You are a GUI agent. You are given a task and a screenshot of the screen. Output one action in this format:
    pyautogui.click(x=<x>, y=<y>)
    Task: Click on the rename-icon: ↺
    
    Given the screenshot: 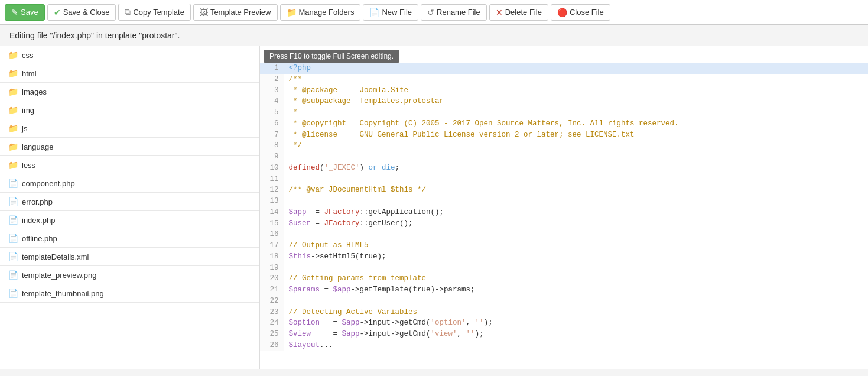 What is the action you would take?
    pyautogui.click(x=431, y=12)
    